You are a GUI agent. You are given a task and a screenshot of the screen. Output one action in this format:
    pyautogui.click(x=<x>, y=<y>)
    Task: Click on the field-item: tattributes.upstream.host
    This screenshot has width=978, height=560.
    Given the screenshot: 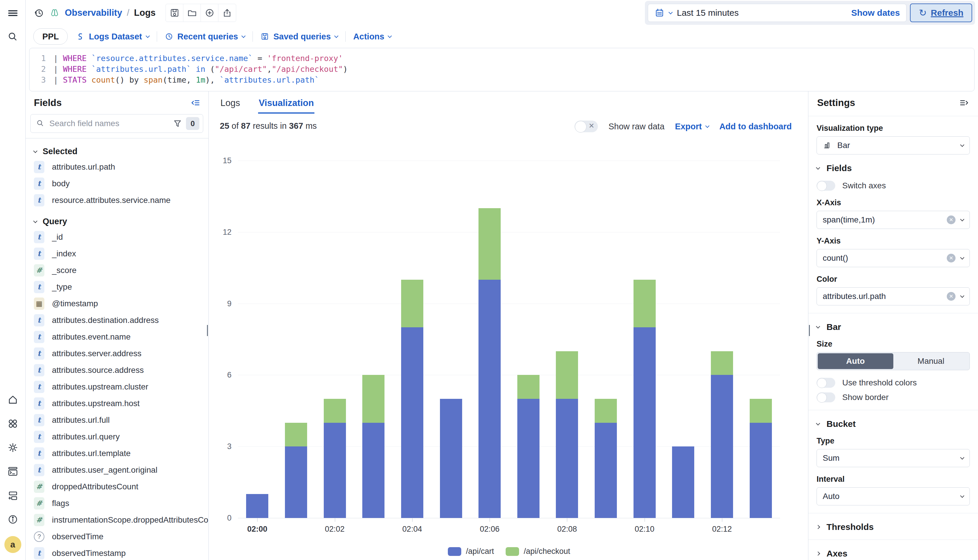 What is the action you would take?
    pyautogui.click(x=117, y=403)
    